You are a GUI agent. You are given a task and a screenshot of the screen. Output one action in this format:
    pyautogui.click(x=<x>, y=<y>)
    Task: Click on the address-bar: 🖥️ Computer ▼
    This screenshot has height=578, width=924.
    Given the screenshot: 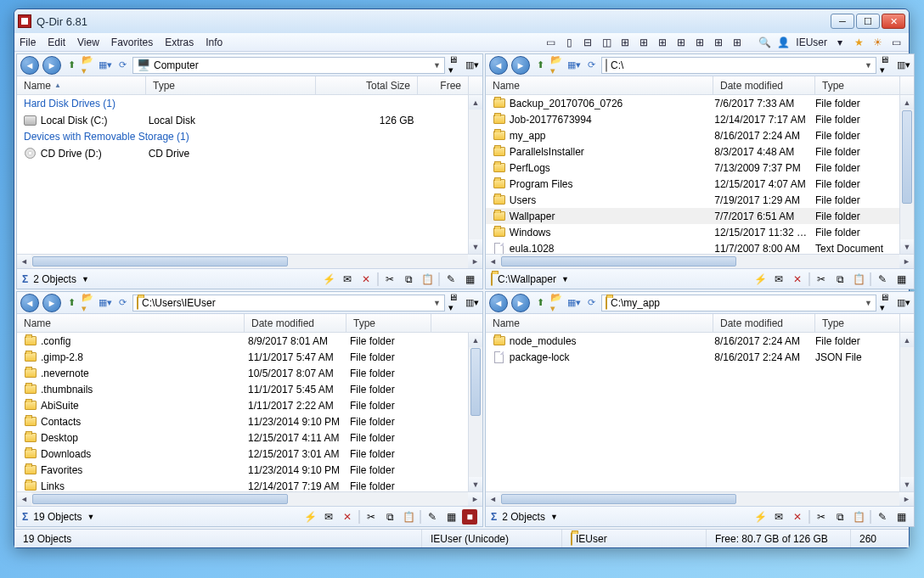 What is the action you would take?
    pyautogui.click(x=289, y=65)
    